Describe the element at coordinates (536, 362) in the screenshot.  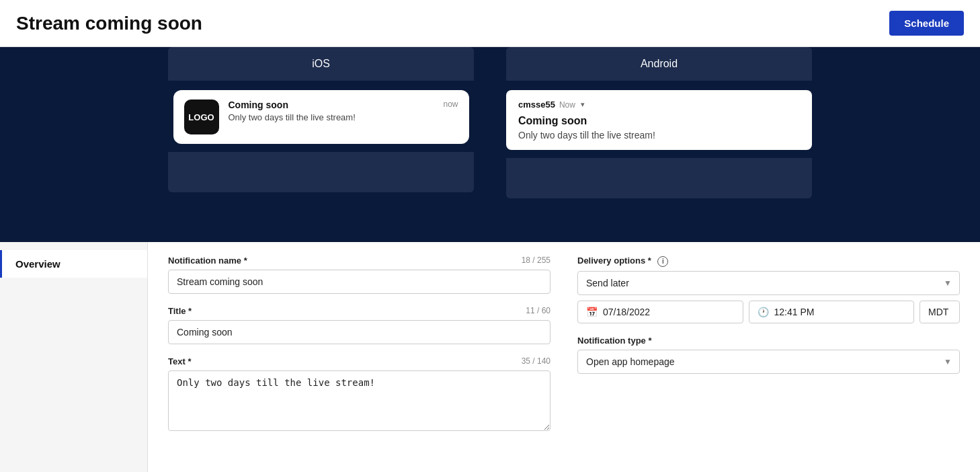
I see `text-counter: 35 / 140` at that location.